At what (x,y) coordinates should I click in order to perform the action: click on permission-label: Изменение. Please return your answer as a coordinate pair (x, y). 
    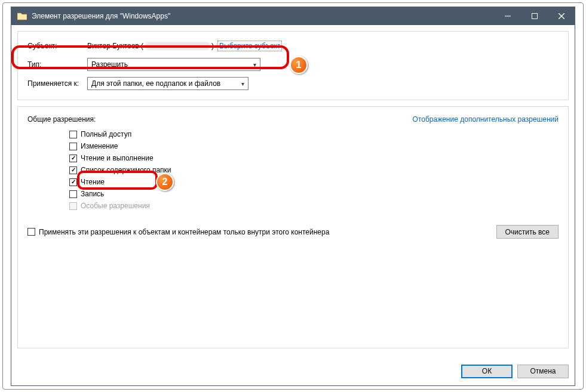
    Looking at the image, I should click on (99, 146).